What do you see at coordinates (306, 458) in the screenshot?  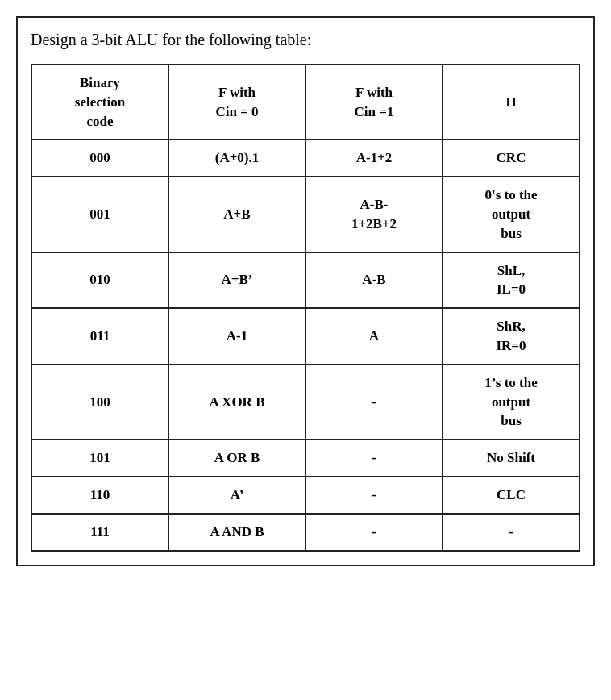 I see `table-row: 101A OR B-No Shift` at bounding box center [306, 458].